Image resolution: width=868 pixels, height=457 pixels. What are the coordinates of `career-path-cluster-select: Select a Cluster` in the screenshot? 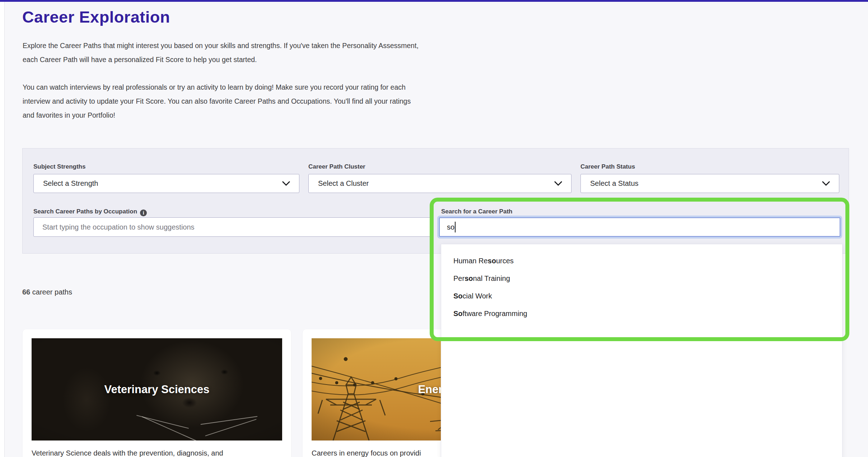 It's located at (440, 184).